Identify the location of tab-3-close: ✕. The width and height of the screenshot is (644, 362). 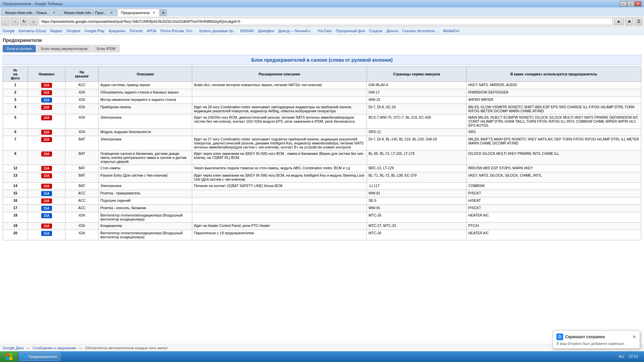
(154, 13).